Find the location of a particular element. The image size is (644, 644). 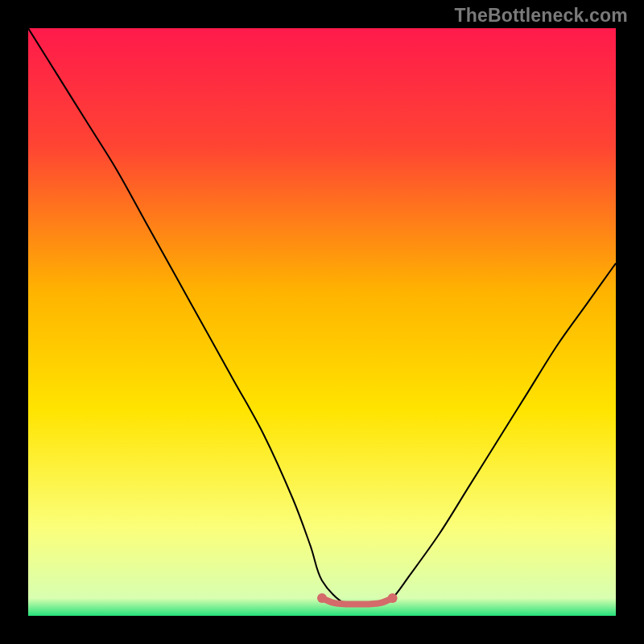

highlight-band is located at coordinates (357, 601).